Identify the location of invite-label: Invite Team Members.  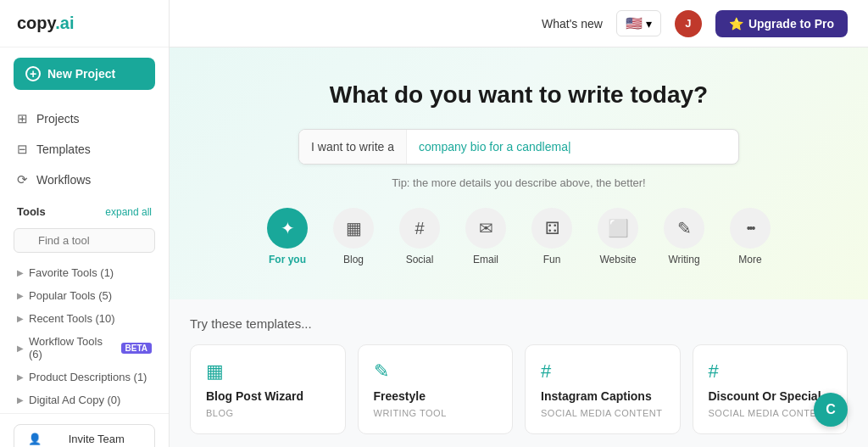
(97, 439).